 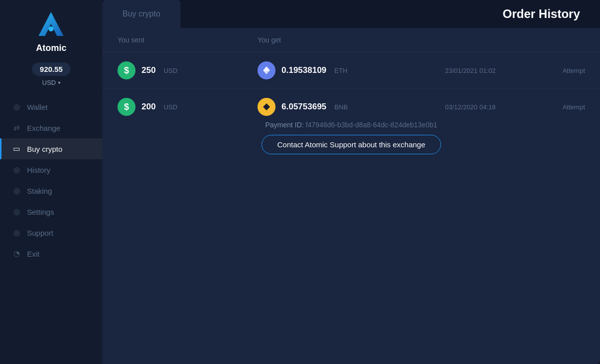 I want to click on sidebar-item-exit: ◔ Exit, so click(x=51, y=254).